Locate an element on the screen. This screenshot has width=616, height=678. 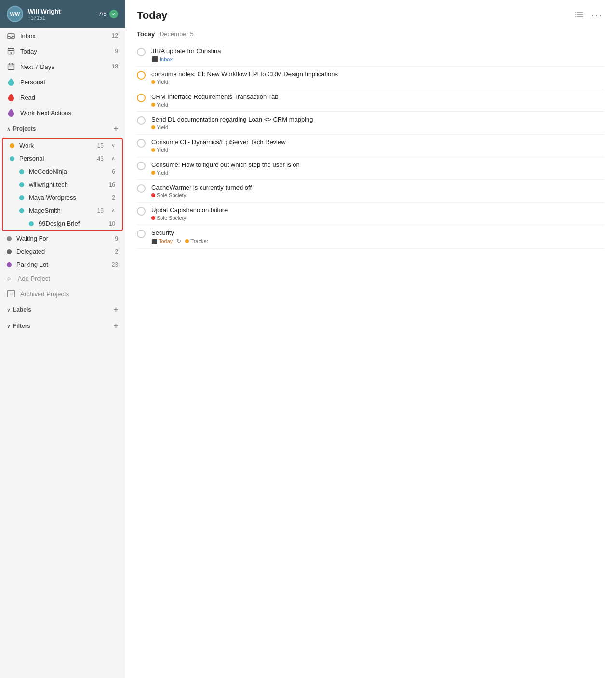
task-body: consume notes: CI: New Workflow EPI to C… is located at coordinates (378, 78).